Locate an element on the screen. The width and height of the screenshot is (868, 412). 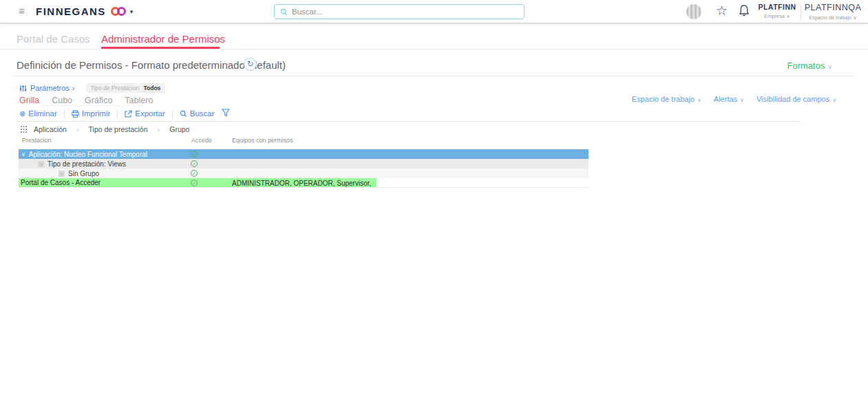
group-row-label: Tipo de prestación: Views is located at coordinates (87, 164).